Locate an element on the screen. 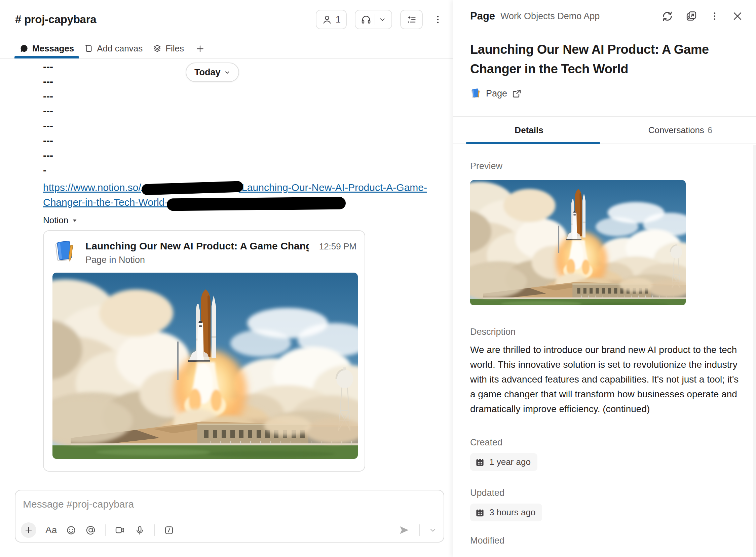 The width and height of the screenshot is (756, 557). files-stack-icon is located at coordinates (157, 49).